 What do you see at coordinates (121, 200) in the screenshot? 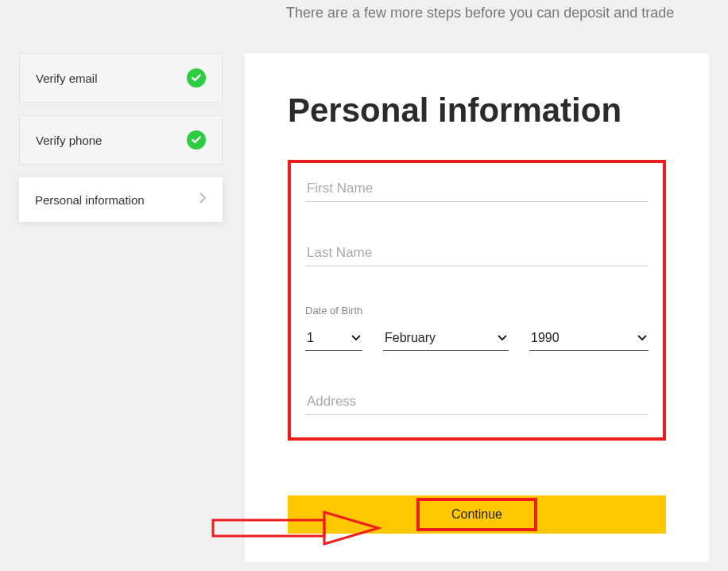
I see `step-personal-info: Personal information` at bounding box center [121, 200].